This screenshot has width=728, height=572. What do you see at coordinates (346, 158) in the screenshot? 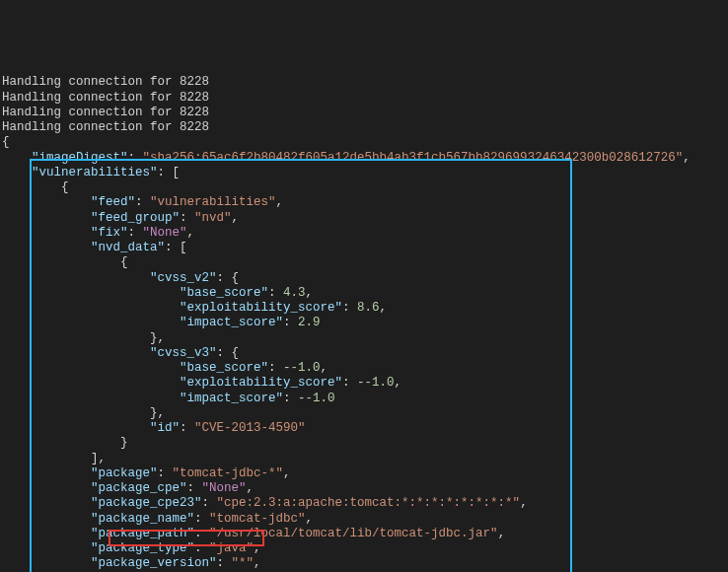
I see `json-line: "imageDigest": "sha256:65ac6f2b80482f605…` at bounding box center [346, 158].